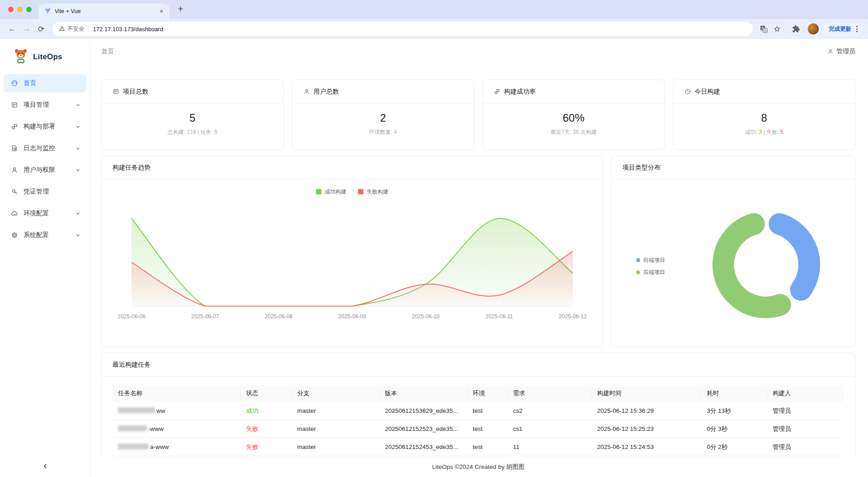 This screenshot has height=477, width=868. Describe the element at coordinates (642, 168) in the screenshot. I see `card-title: 项目类型分布` at that location.